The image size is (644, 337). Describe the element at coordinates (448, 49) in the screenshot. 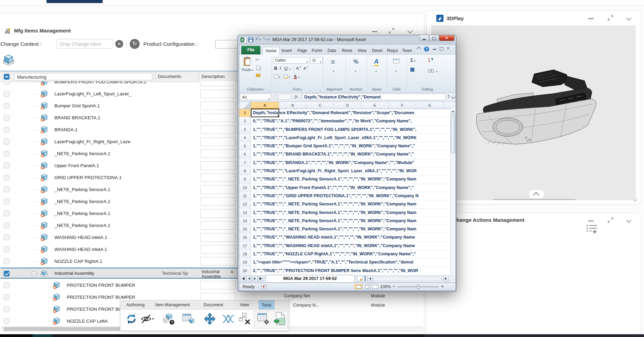

I see `workbook-close-icon: ✕` at that location.